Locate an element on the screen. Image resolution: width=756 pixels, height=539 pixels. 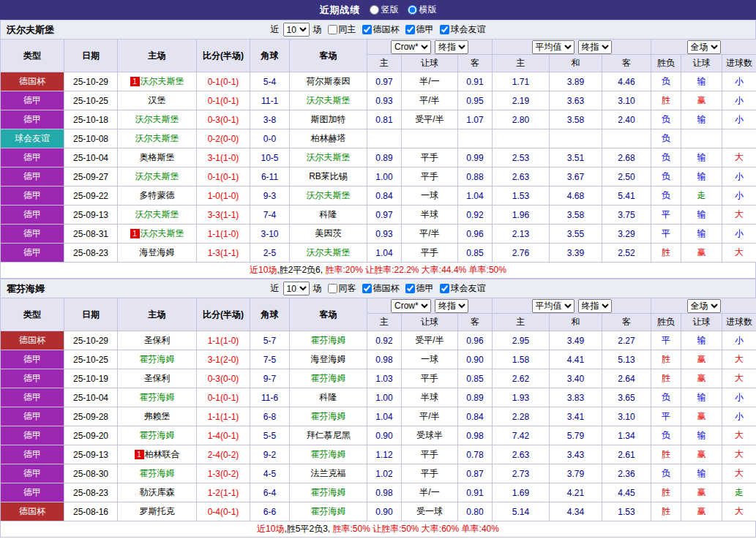
vertical-radio is located at coordinates (375, 10).